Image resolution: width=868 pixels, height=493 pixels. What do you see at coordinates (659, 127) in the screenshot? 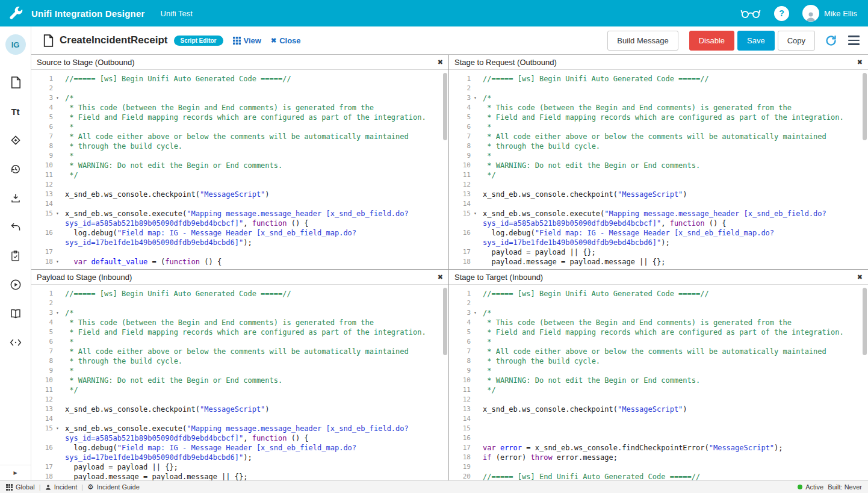
I see `code-line: 6 *` at bounding box center [659, 127].